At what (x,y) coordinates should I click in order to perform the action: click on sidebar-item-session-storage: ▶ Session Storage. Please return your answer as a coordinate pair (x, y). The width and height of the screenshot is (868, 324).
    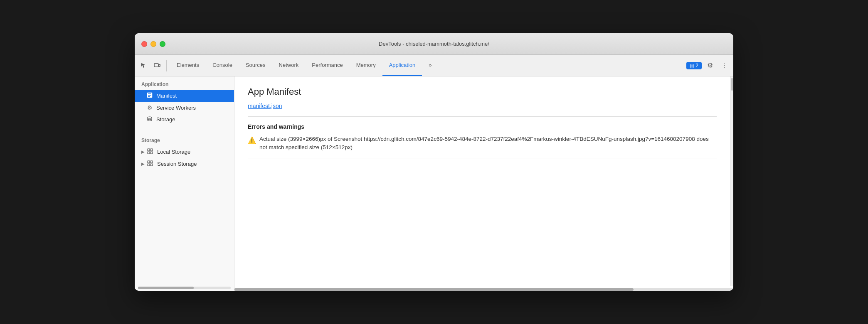
    Looking at the image, I should click on (185, 164).